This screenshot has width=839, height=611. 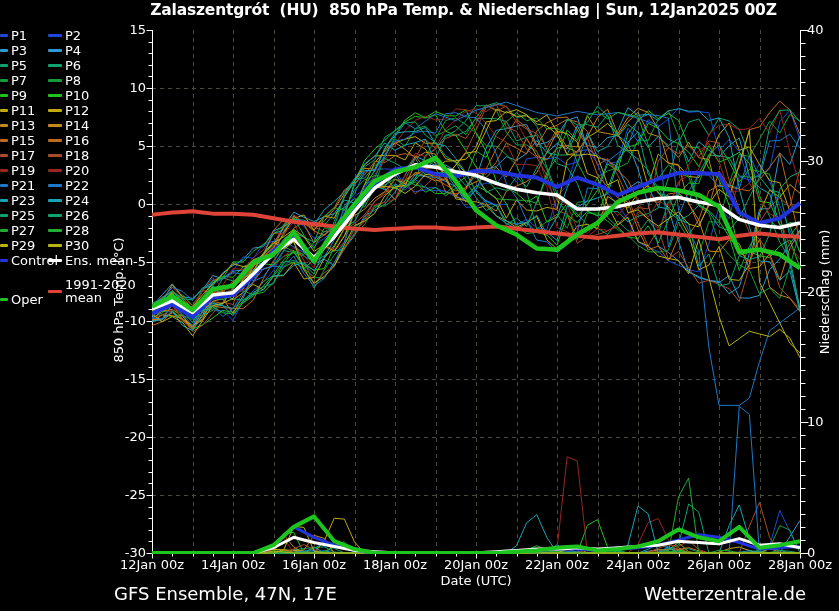 What do you see at coordinates (18, 216) in the screenshot?
I see `legend-item-p25: P25` at bounding box center [18, 216].